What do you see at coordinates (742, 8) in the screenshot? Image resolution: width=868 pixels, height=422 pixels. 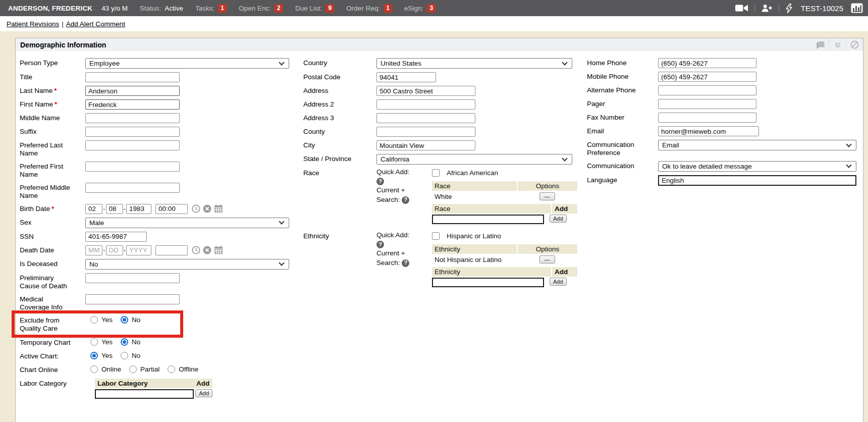 I see `video-camera-icon` at bounding box center [742, 8].